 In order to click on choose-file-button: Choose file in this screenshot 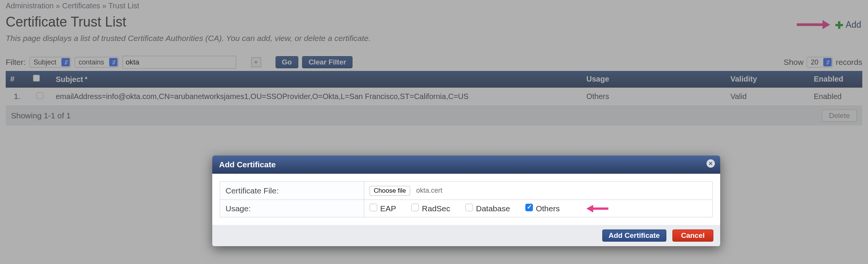, I will do `click(390, 191)`.